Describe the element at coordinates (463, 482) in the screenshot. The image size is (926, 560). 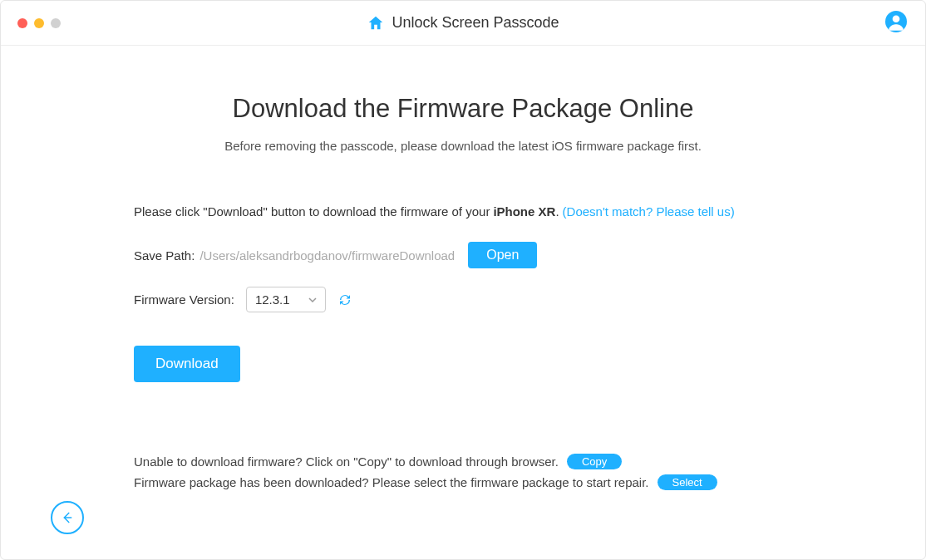
I see `footer-line-select: Firmware package has been downloaded? Pl…` at that location.